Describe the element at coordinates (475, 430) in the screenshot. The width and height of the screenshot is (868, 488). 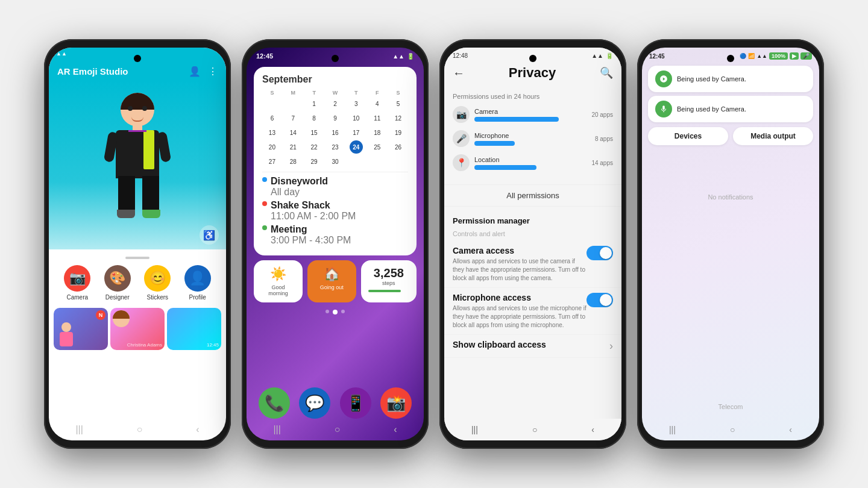
I see `nav-recents-3: |||` at that location.